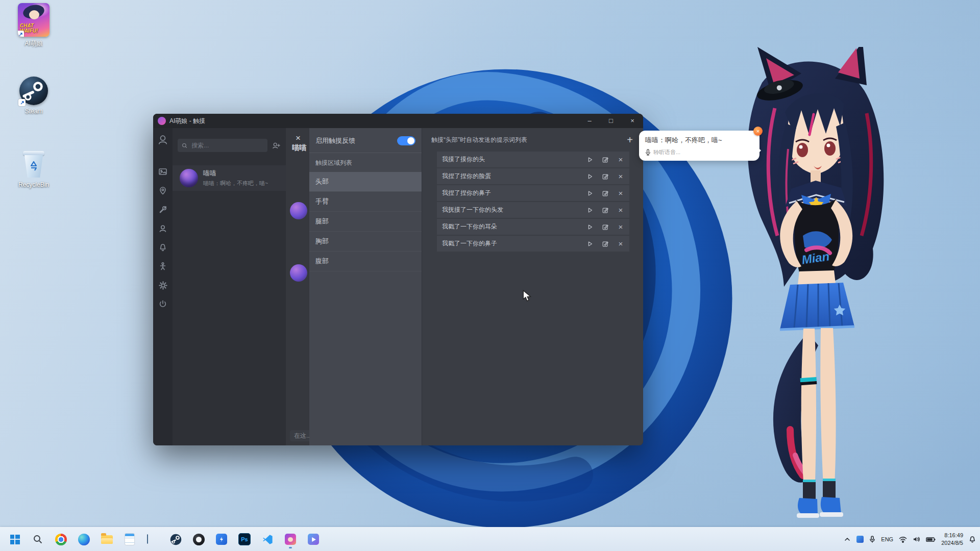 Image resolution: width=980 pixels, height=551 pixels. What do you see at coordinates (163, 191) in the screenshot?
I see `location-pin-icon` at bounding box center [163, 191].